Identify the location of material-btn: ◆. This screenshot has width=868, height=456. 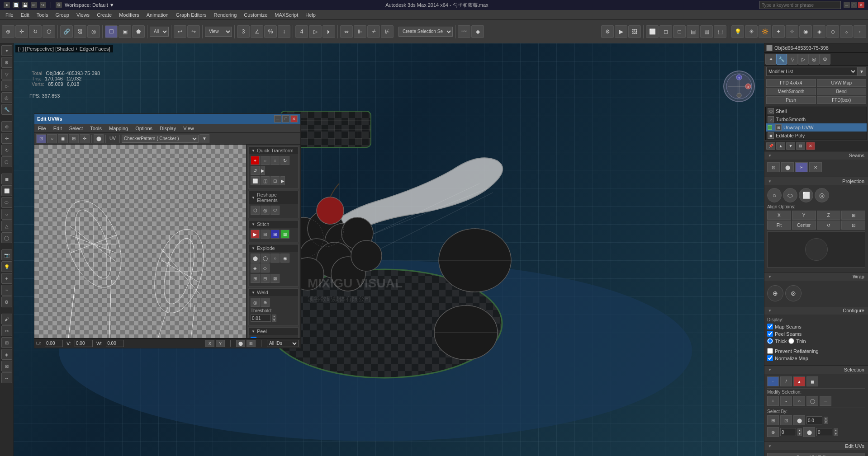
(478, 32).